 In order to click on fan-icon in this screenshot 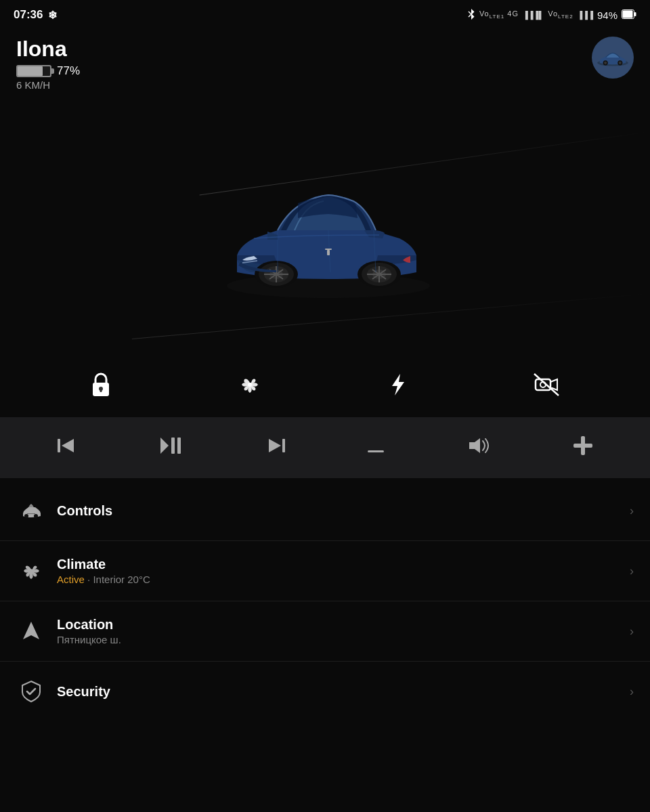, I will do `click(250, 385)`.